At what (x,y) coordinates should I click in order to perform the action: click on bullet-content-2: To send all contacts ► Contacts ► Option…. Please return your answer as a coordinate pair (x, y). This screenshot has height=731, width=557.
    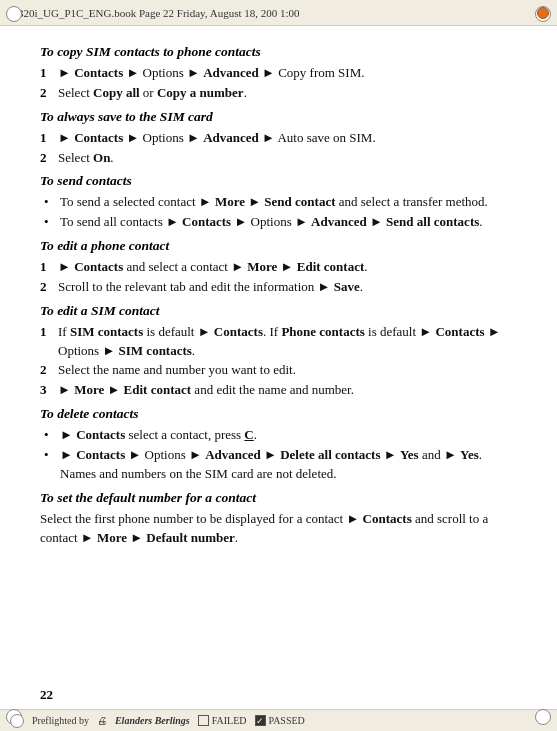
    Looking at the image, I should click on (288, 222).